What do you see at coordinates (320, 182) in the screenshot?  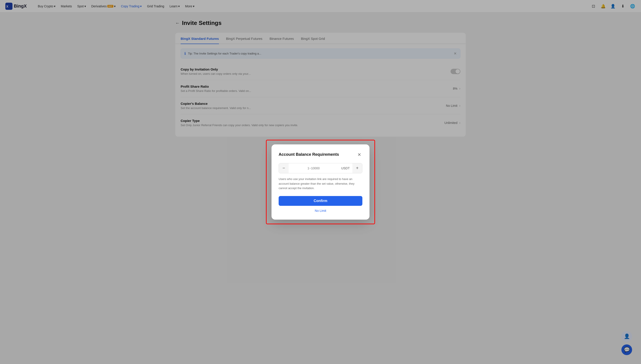 I see `modal-dialog: Account Balance Requirements ✕ − USDT + …` at bounding box center [320, 182].